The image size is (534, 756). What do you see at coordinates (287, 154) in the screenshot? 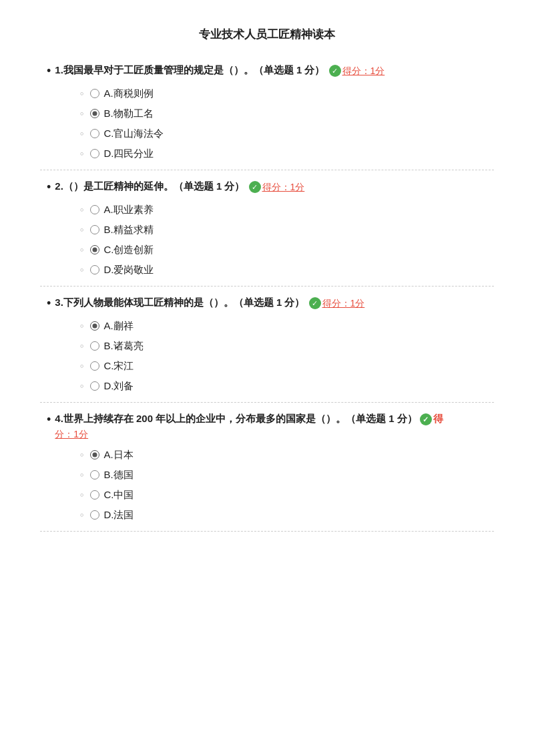
I see `option-q1d: ○D.四民分业` at bounding box center [287, 154].